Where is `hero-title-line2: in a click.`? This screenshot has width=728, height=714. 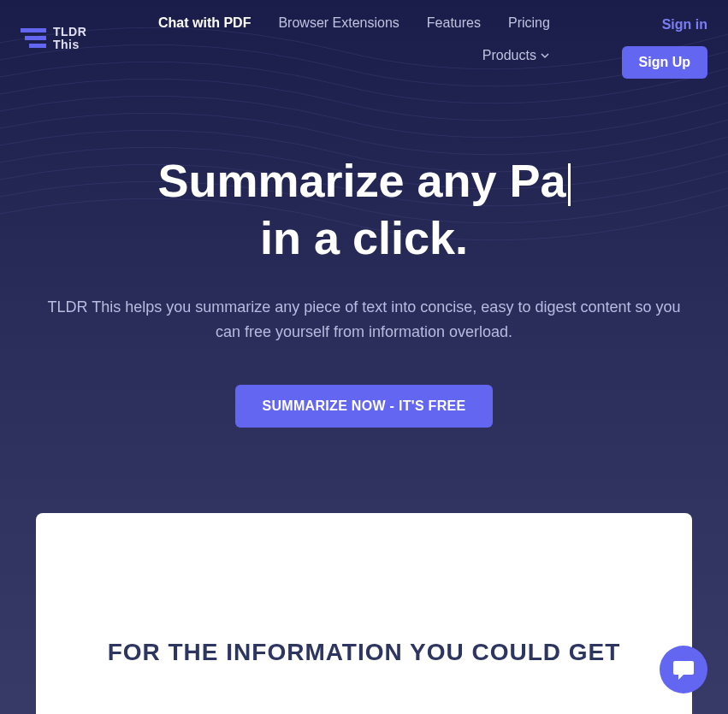
hero-title-line2: in a click. is located at coordinates (364, 238).